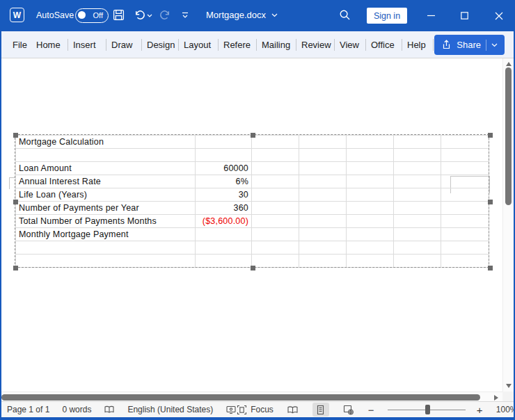 The width and height of the screenshot is (515, 420). What do you see at coordinates (224, 182) in the screenshot?
I see `table-cell: 6%` at bounding box center [224, 182].